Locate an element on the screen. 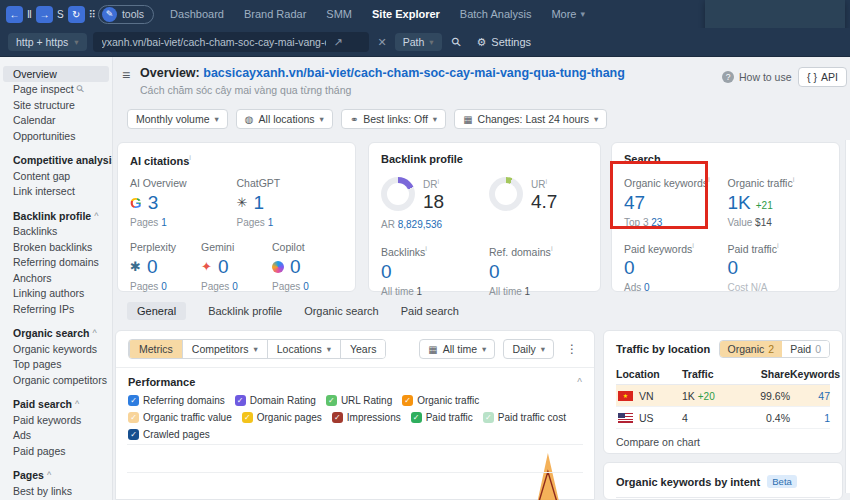  sidebar-item: Organic keywords is located at coordinates (56, 349).